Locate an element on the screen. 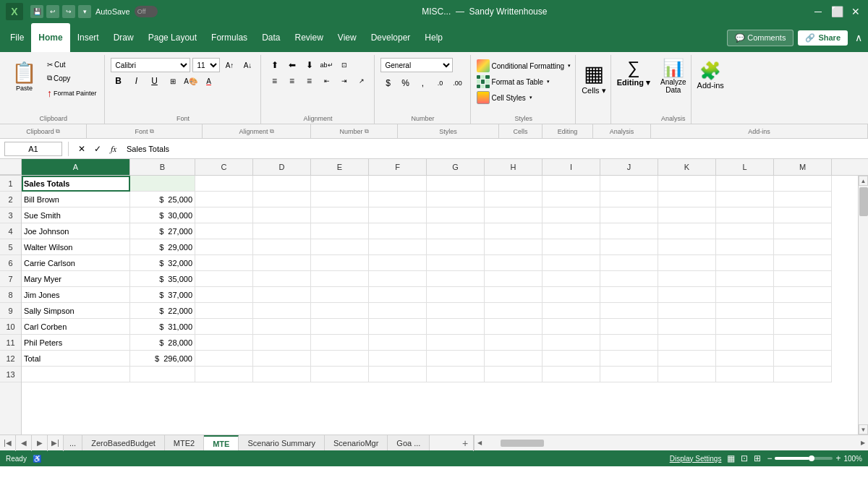  row-num-7: 7 is located at coordinates (10, 279).